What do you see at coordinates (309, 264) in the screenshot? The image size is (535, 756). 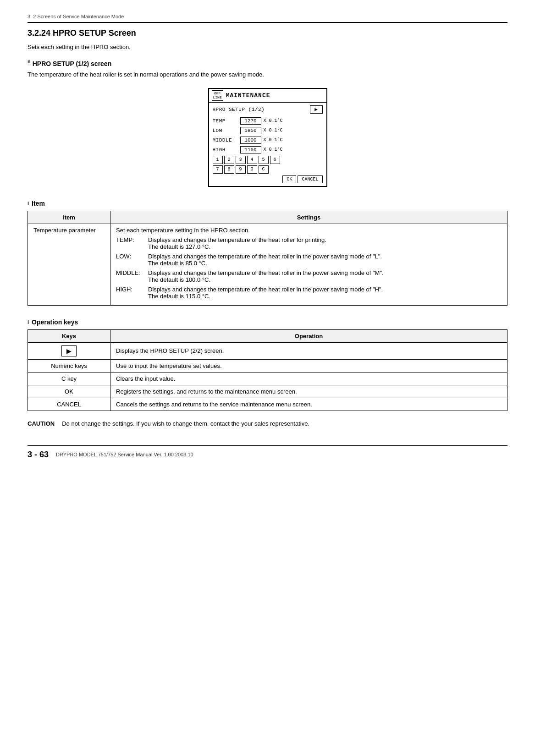 I see `settings-col-temp-param: Set each temperature setting in the HPRO…` at bounding box center [309, 264].